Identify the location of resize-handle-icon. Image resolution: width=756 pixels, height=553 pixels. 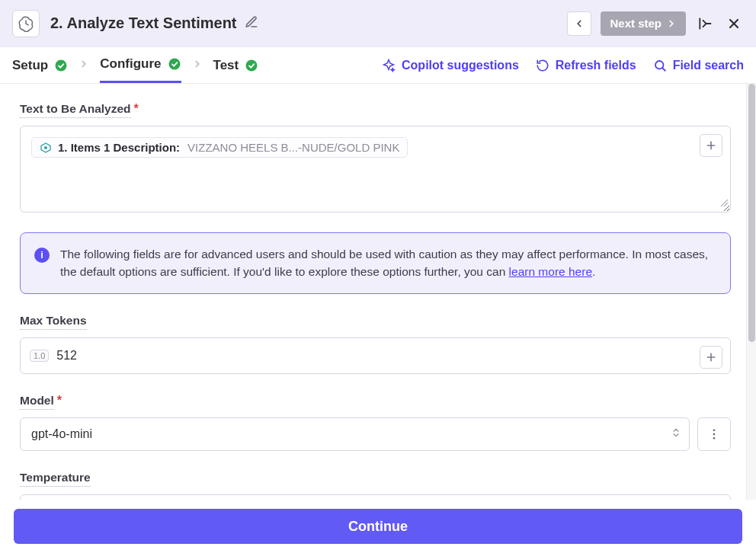
(724, 203).